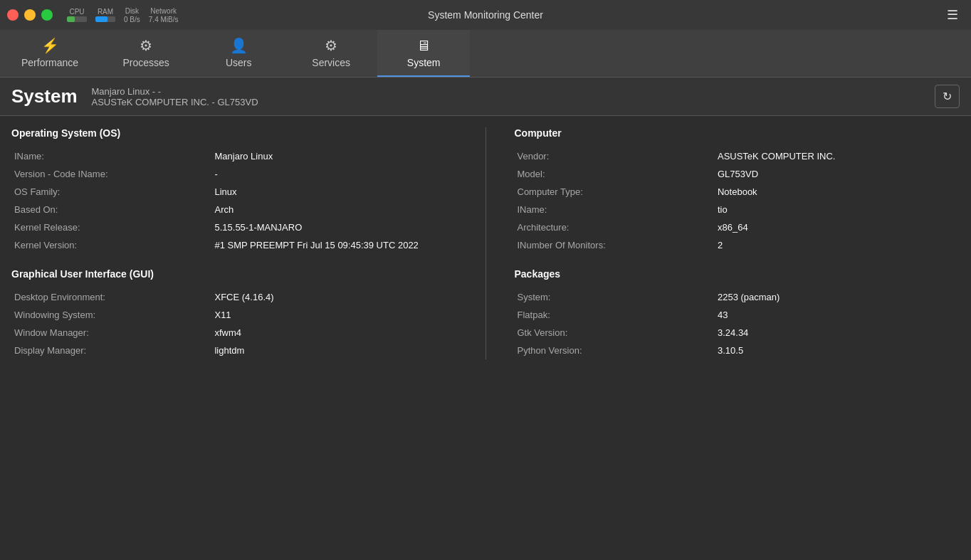 This screenshot has height=560, width=971. I want to click on field-label: Flatpak:, so click(615, 315).